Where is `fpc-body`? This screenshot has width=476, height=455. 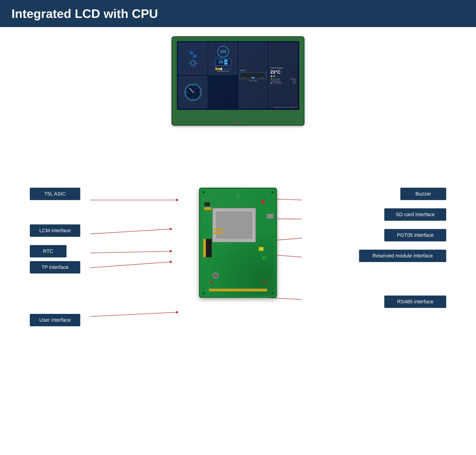 fpc-body is located at coordinates (209, 248).